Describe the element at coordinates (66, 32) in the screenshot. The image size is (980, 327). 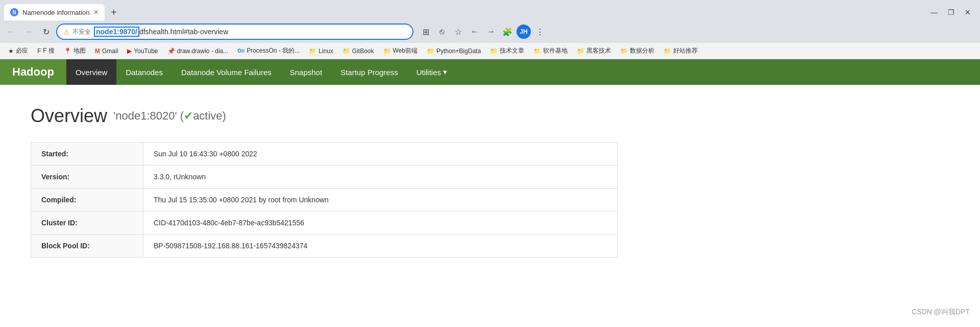
I see `security-icon: ⚠` at that location.